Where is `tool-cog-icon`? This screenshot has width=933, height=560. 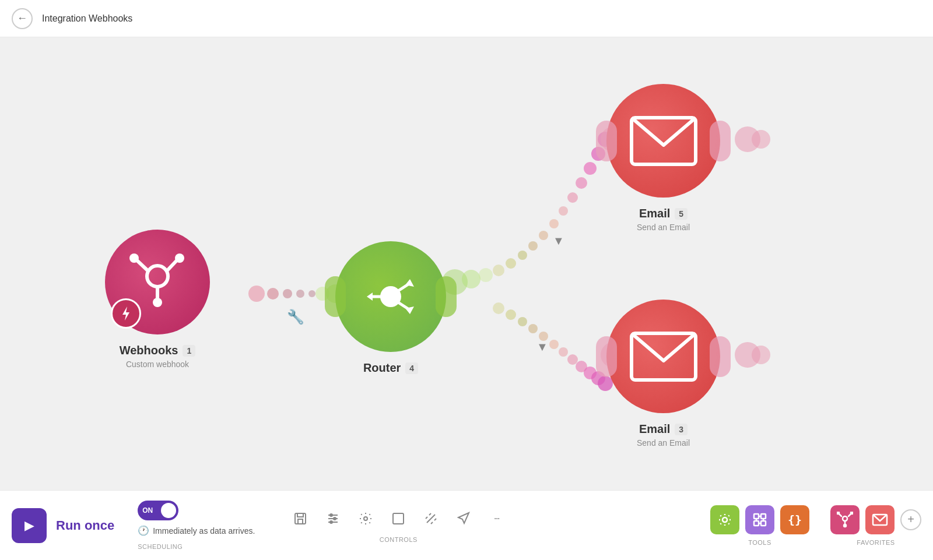
tool-cog-icon is located at coordinates (725, 520).